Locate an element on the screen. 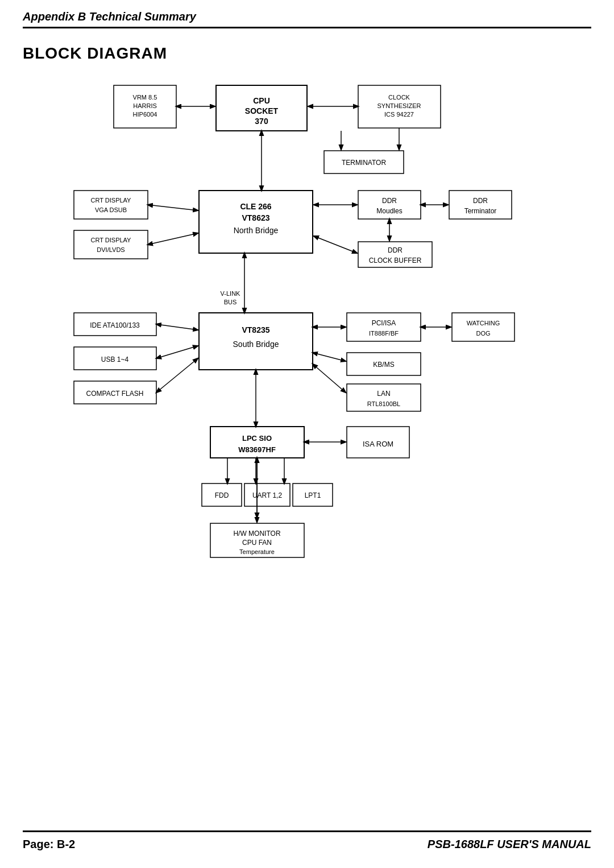 Image resolution: width=614 pixels, height=868 pixels. svg-text: South Bridge is located at coordinates (256, 344).